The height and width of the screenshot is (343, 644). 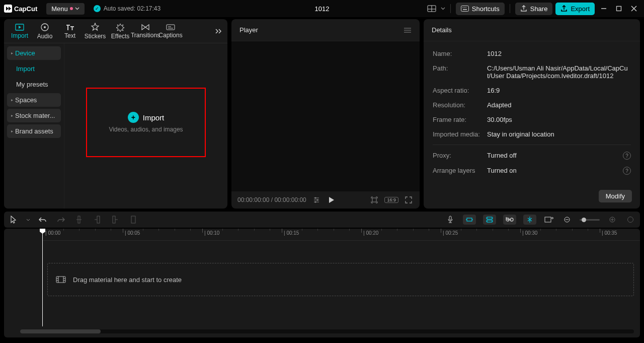 I want to click on tree-brand: ▸Brand assets, so click(x=34, y=131).